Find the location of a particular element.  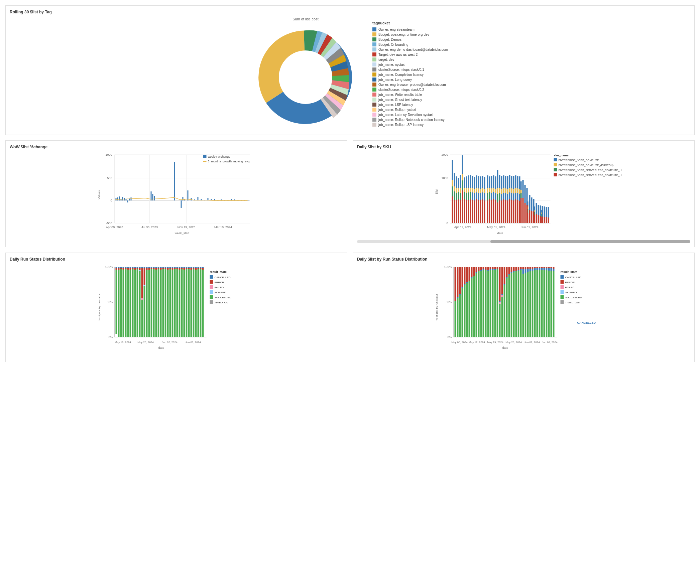

wow-legend-weekly: weekly %change is located at coordinates (219, 157).